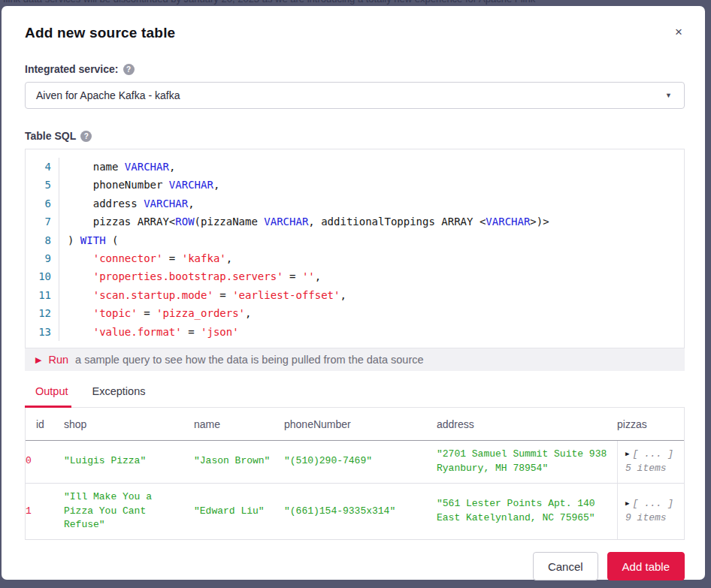 This screenshot has width=711, height=588. I want to click on column-header-name: name, so click(239, 424).